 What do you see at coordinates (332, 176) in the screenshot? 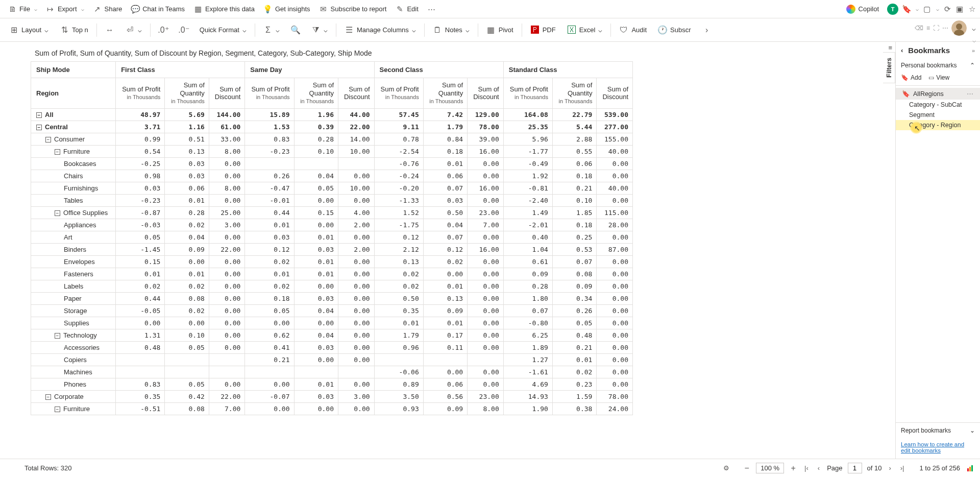
I see `table-row: Chairs0.980.030.000.260.040.00-0.240.060…` at bounding box center [332, 176].